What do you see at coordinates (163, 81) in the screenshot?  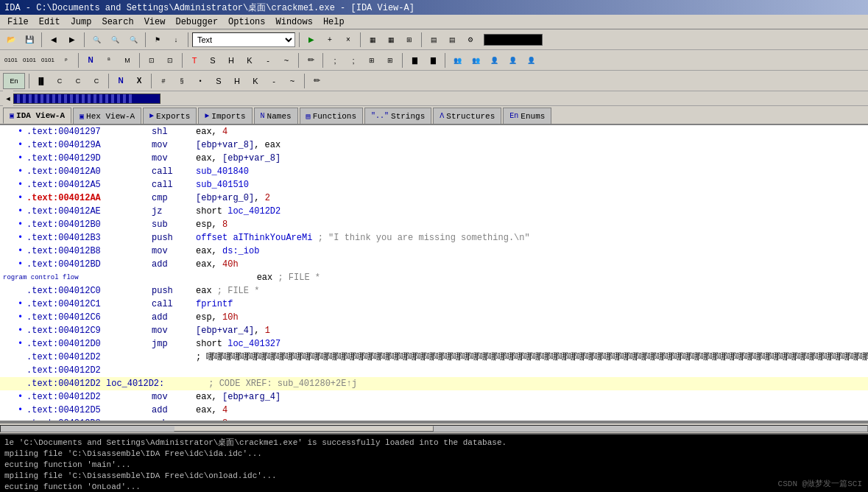 I see `tb-hash: #` at bounding box center [163, 81].